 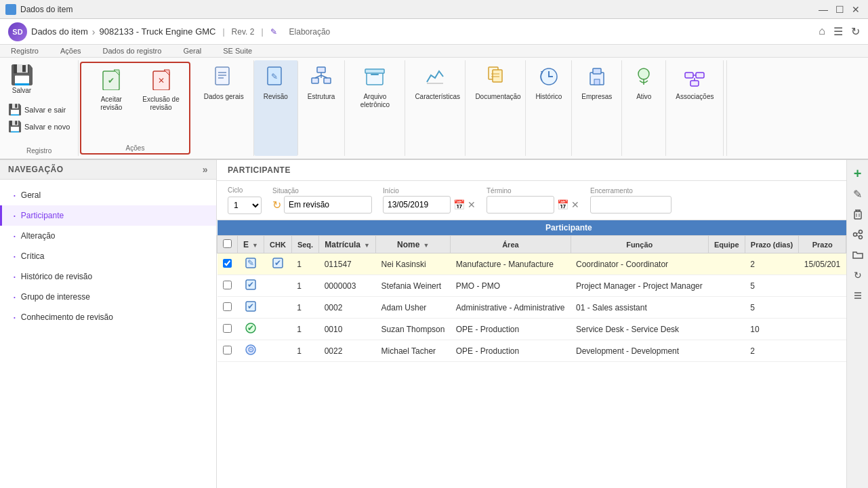 I want to click on breadcrumb-item: 9082133 - Truck Engine GMC, so click(x=158, y=31).